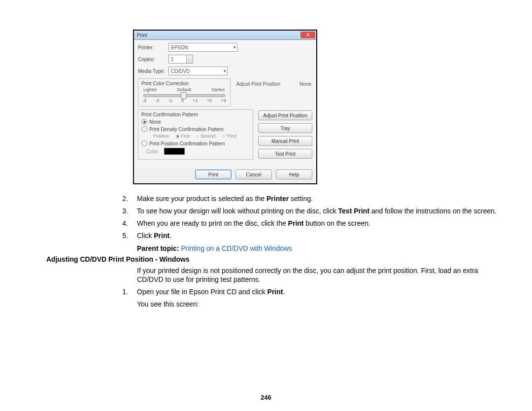  What do you see at coordinates (294, 174) in the screenshot?
I see `help-button: Help` at bounding box center [294, 174].